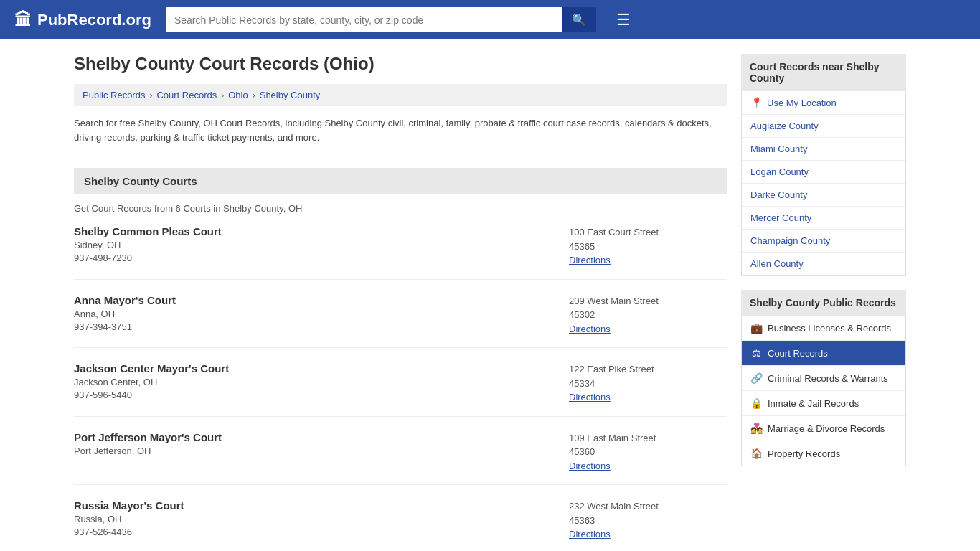 Image resolution: width=980 pixels, height=551 pixels. What do you see at coordinates (314, 382) in the screenshot?
I see `court-city: Jackson Center, OH` at bounding box center [314, 382].